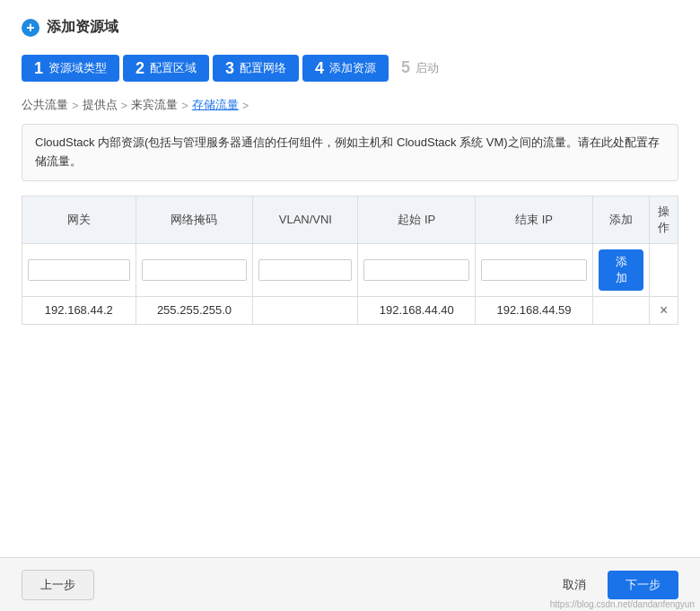 This screenshot has width=700, height=611. Describe the element at coordinates (535, 219) in the screenshot. I see `col-end-ip: 结束 IP` at that location.